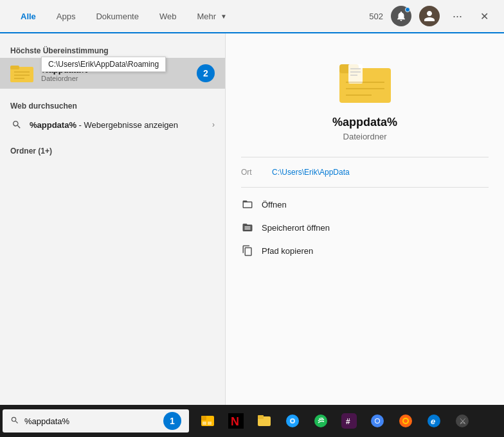 The image size is (504, 437). I want to click on search-bar: %appdata% 1, so click(96, 421).